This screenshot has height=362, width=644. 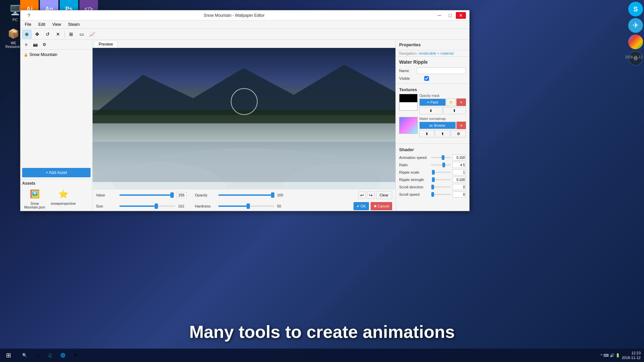 What do you see at coordinates (381, 206) in the screenshot?
I see `cancel-button: ✖ Cancel` at bounding box center [381, 206].